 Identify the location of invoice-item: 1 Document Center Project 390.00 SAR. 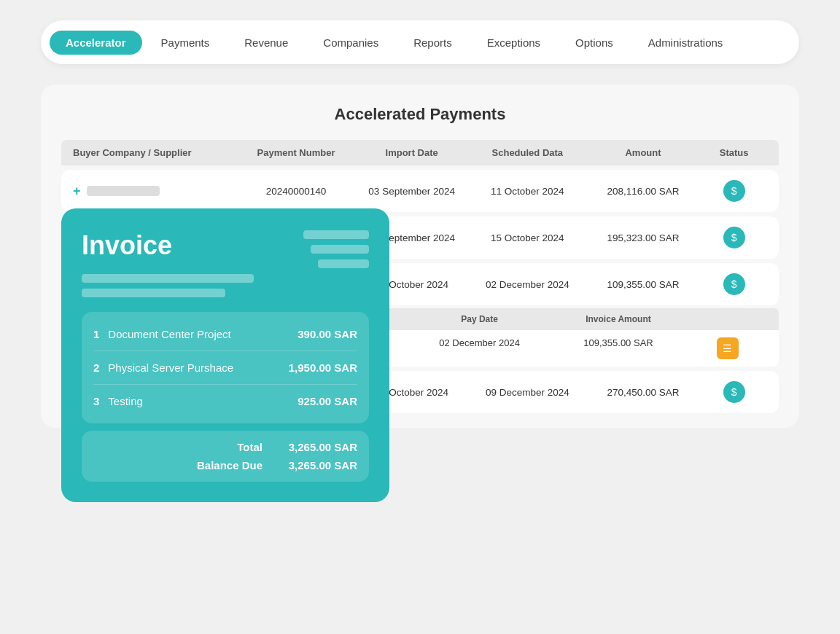
(225, 334).